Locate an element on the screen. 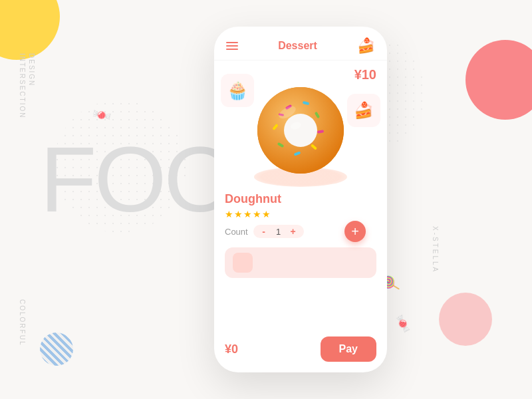 Image resolution: width=532 pixels, height=399 pixels. count-minus-button: - is located at coordinates (264, 231).